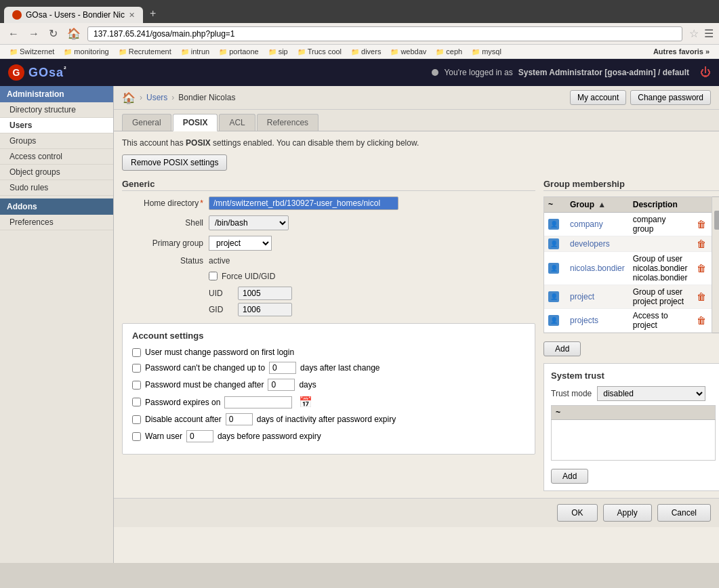  Describe the element at coordinates (145, 51) in the screenshot. I see `bookmark-recrutement: 📁Recrutement` at that location.